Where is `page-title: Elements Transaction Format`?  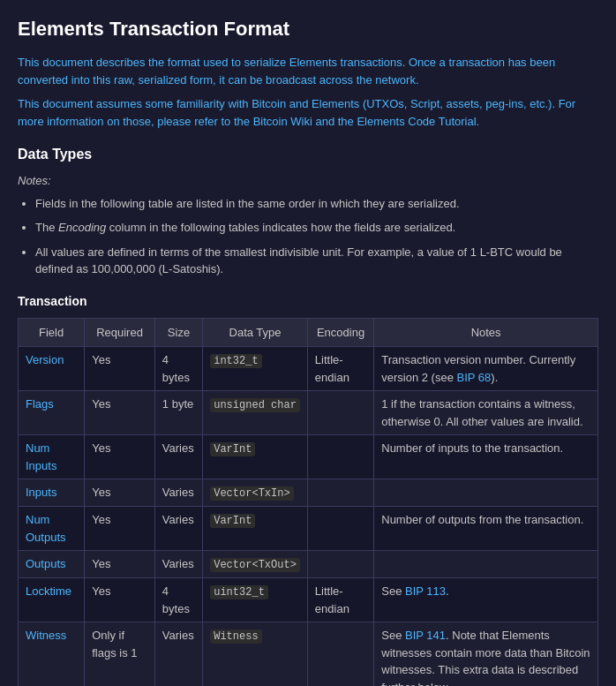
page-title: Elements Transaction Format is located at coordinates (308, 28).